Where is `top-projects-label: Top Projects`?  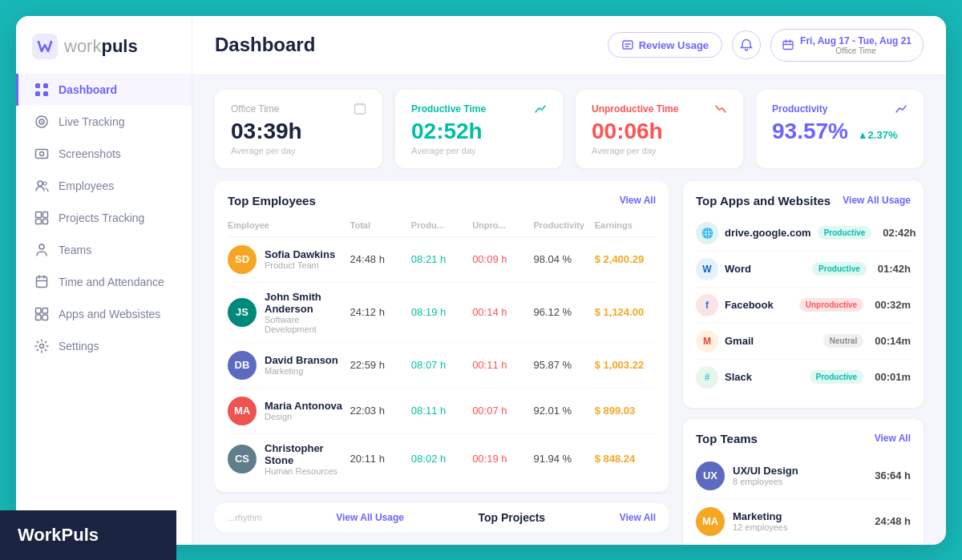 top-projects-label: Top Projects is located at coordinates (511, 518).